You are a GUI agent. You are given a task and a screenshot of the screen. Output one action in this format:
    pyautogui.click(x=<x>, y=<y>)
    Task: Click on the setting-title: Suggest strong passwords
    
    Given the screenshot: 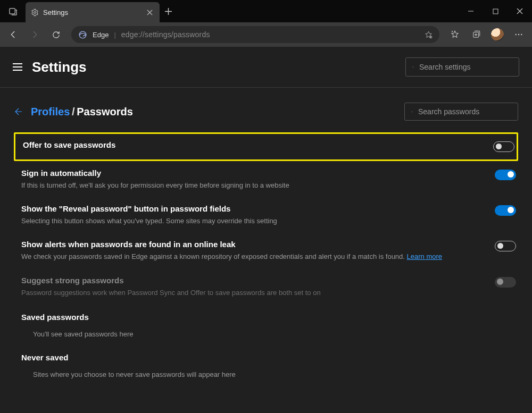 What is the action you would take?
    pyautogui.click(x=254, y=281)
    